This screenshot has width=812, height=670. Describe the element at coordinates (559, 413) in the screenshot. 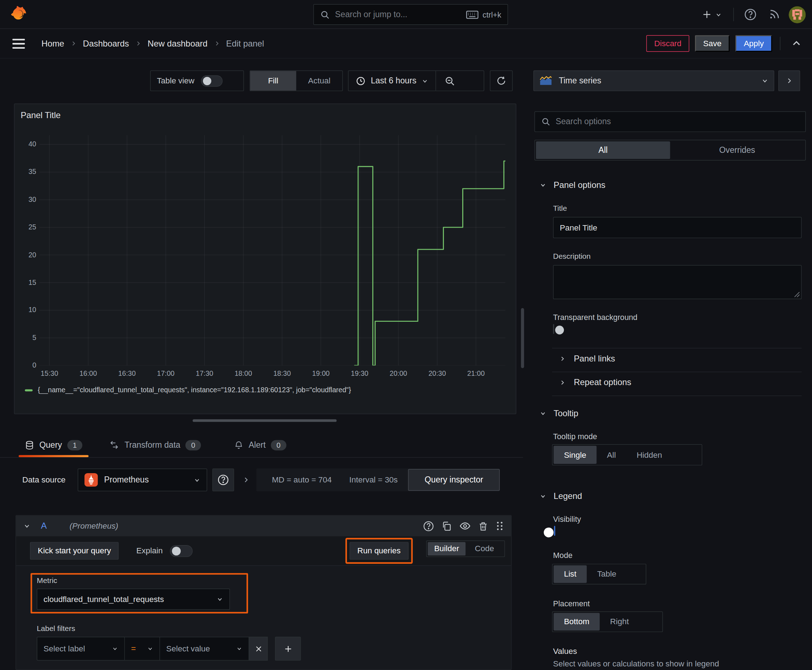

I see `tooltip-header: Tooltip` at that location.